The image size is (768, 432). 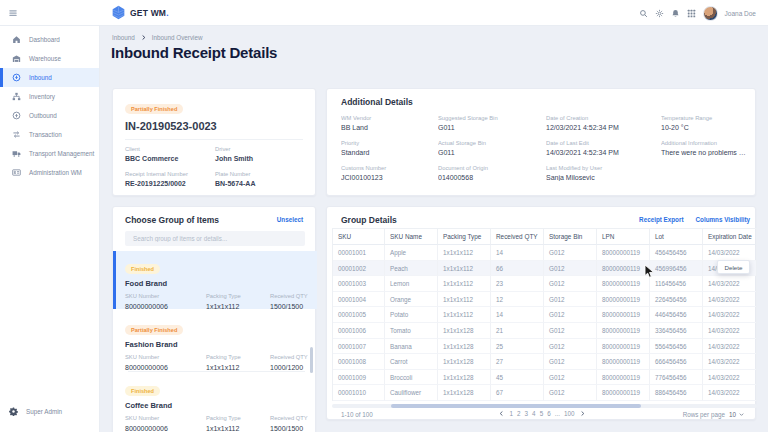 What do you see at coordinates (142, 269) in the screenshot?
I see `group-status-badge: Finished` at bounding box center [142, 269].